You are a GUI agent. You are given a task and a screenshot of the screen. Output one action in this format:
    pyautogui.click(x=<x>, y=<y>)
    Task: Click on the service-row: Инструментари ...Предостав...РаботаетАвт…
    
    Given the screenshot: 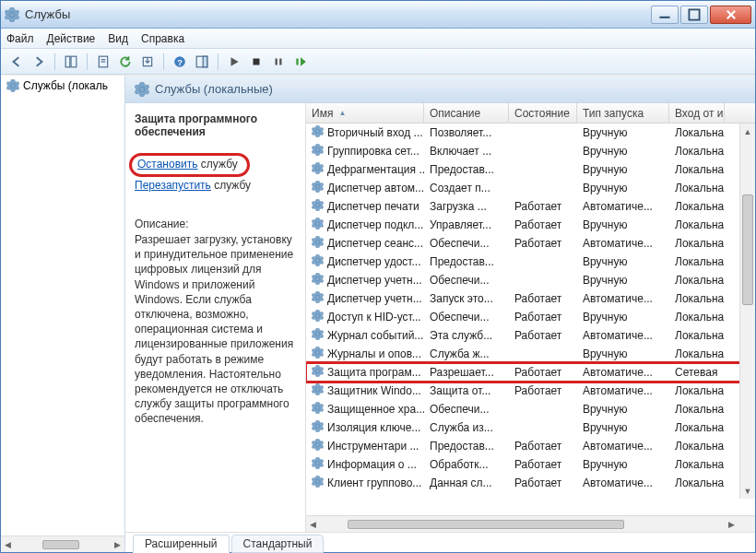 What is the action you would take?
    pyautogui.click(x=531, y=446)
    